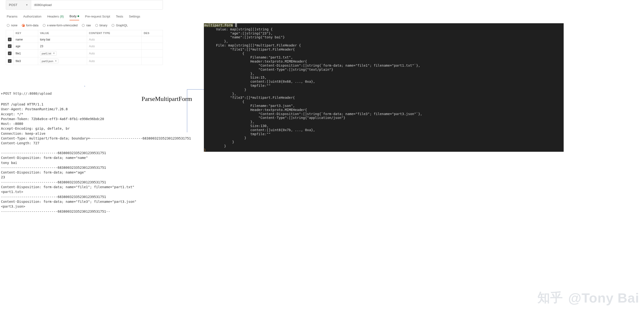 This screenshot has width=644, height=309. Describe the element at coordinates (84, 32) in the screenshot. I see `postman-panel: POST ▼ :8080/upload Params Authorization…` at that location.